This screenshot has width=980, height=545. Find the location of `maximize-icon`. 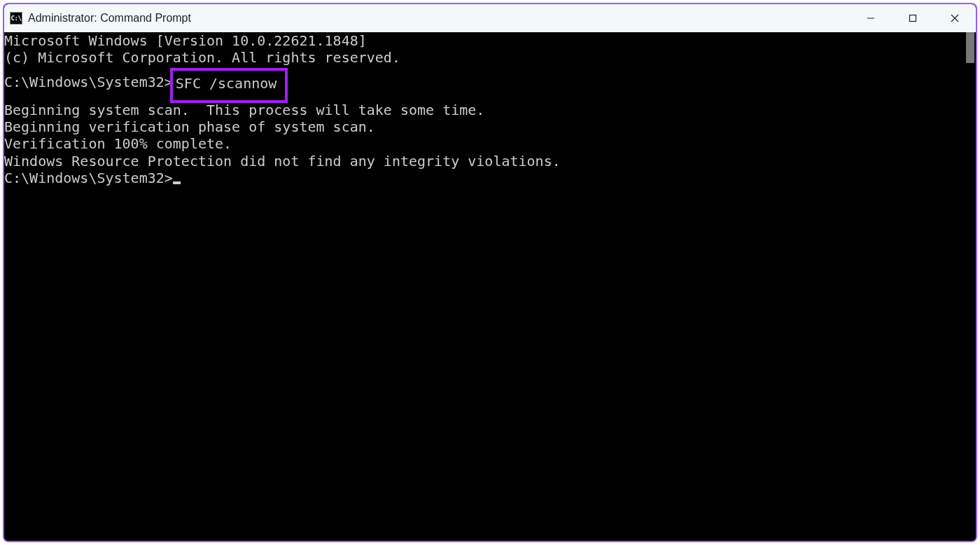

maximize-icon is located at coordinates (913, 18).